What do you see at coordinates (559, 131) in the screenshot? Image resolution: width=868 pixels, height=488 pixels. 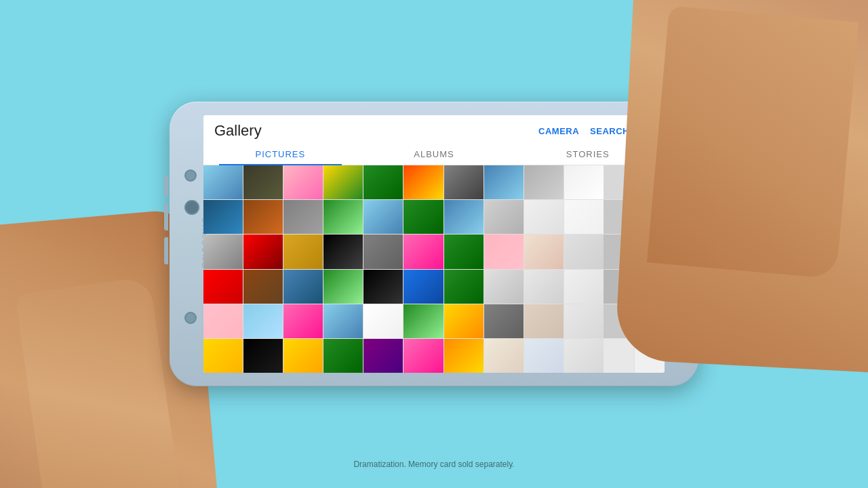 I see `camera-button: CAMERA` at bounding box center [559, 131].